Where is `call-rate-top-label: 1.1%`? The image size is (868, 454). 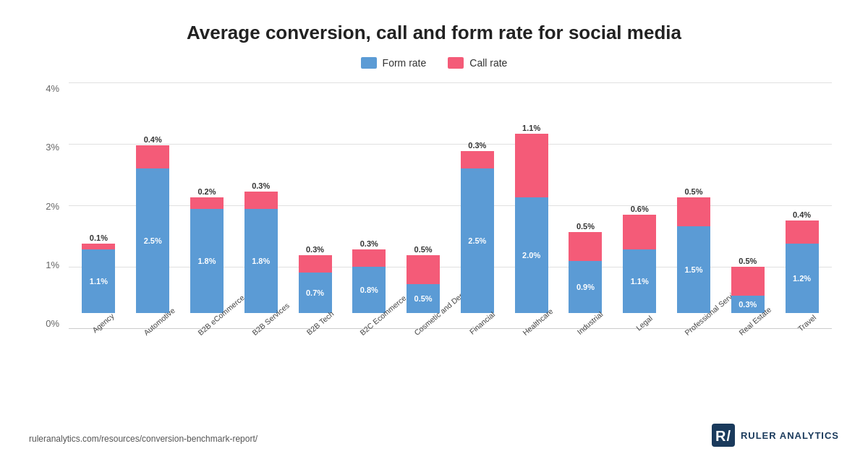 call-rate-top-label: 1.1% is located at coordinates (531, 128).